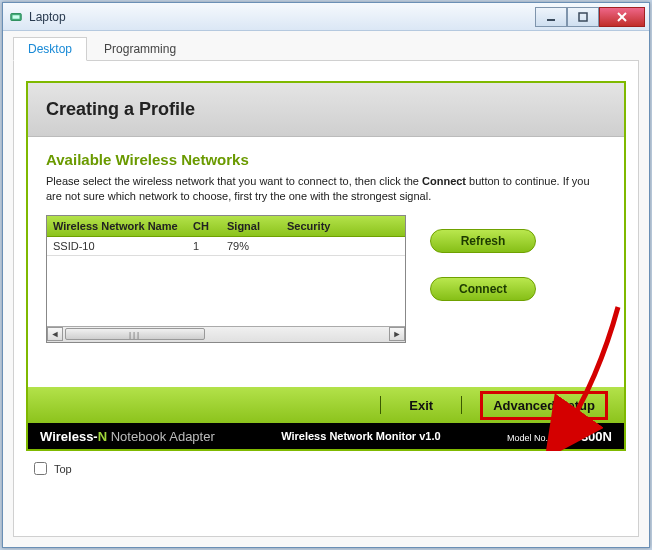 Image resolution: width=652 pixels, height=550 pixels. What do you see at coordinates (282, 17) in the screenshot?
I see `window-title: Laptop` at bounding box center [282, 17].